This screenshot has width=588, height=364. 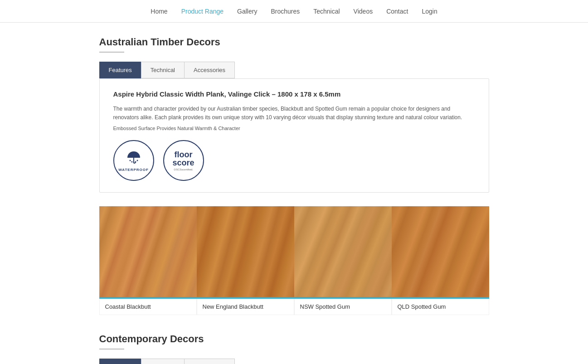 What do you see at coordinates (184, 155) in the screenshot?
I see `floorscore-title: floor` at bounding box center [184, 155].